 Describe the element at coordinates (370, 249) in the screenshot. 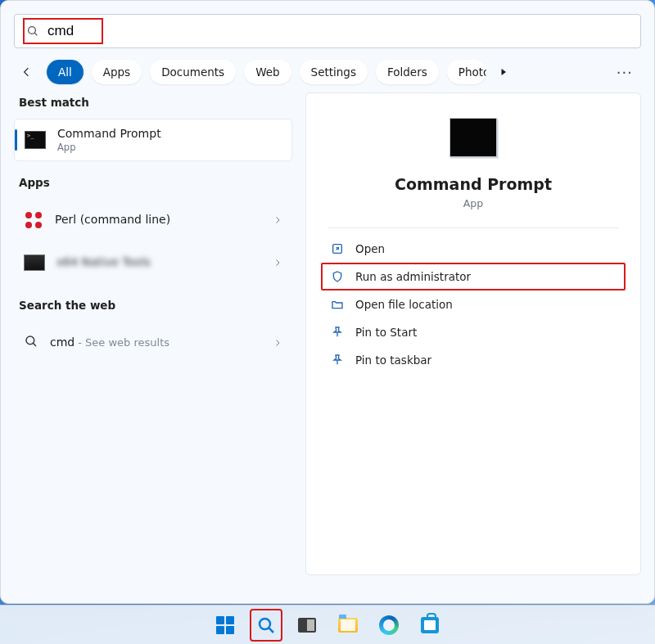

I see `action-label: Open` at that location.